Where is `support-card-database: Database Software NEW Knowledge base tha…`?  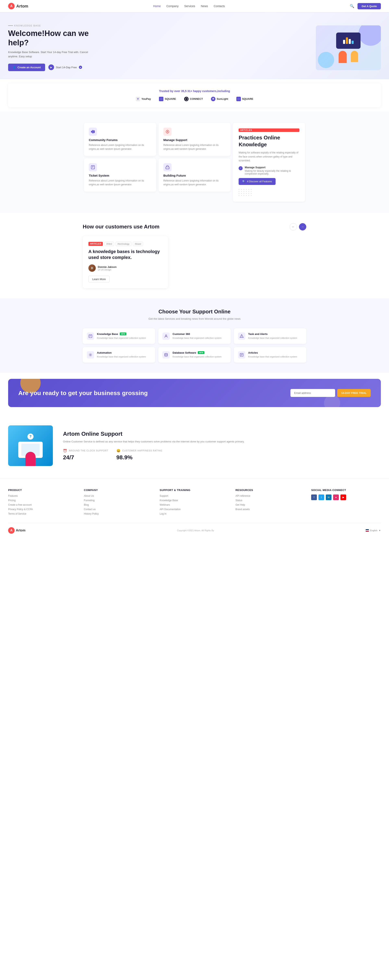
support-card-database: Database Software NEW Knowledge base tha… is located at coordinates (194, 355).